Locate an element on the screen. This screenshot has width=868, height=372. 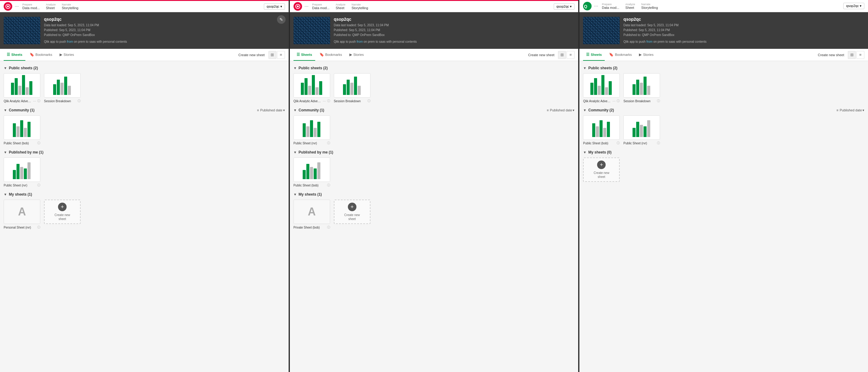
section-header-public: ▼ Public sheets (2) is located at coordinates (144, 68).